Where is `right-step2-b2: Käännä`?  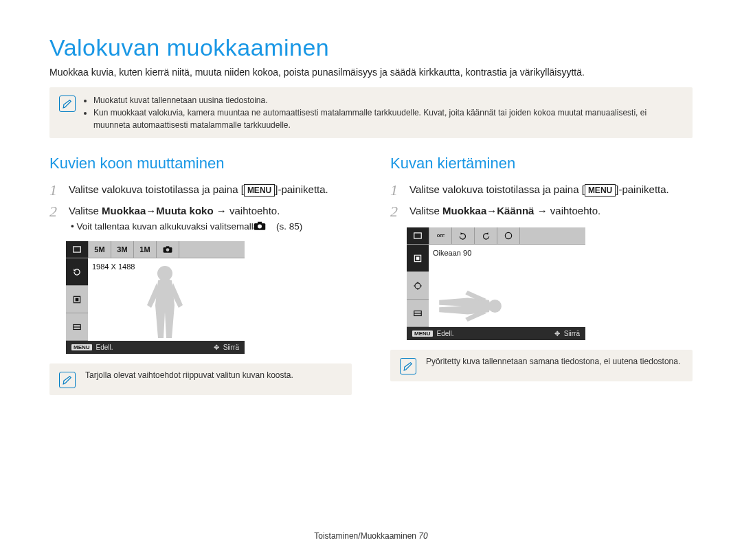
right-step2-b2: Käännä is located at coordinates (515, 210).